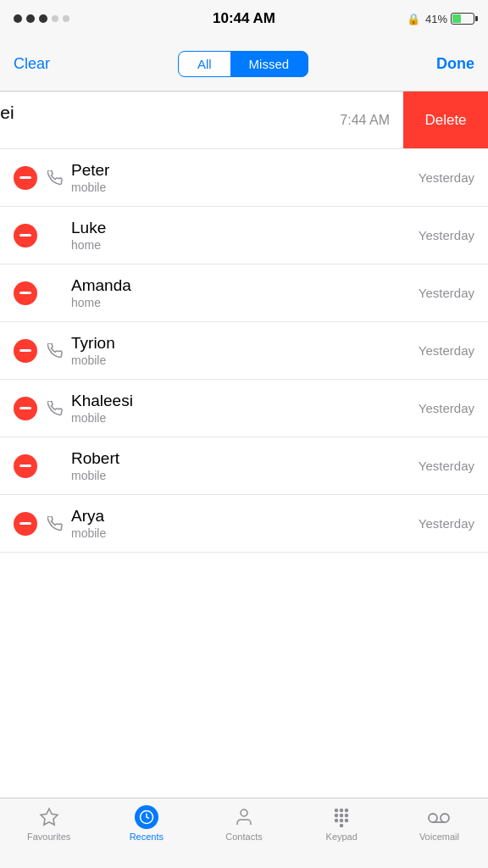 The image size is (488, 868). What do you see at coordinates (25, 351) in the screenshot?
I see `minus-button-tyrion` at bounding box center [25, 351].